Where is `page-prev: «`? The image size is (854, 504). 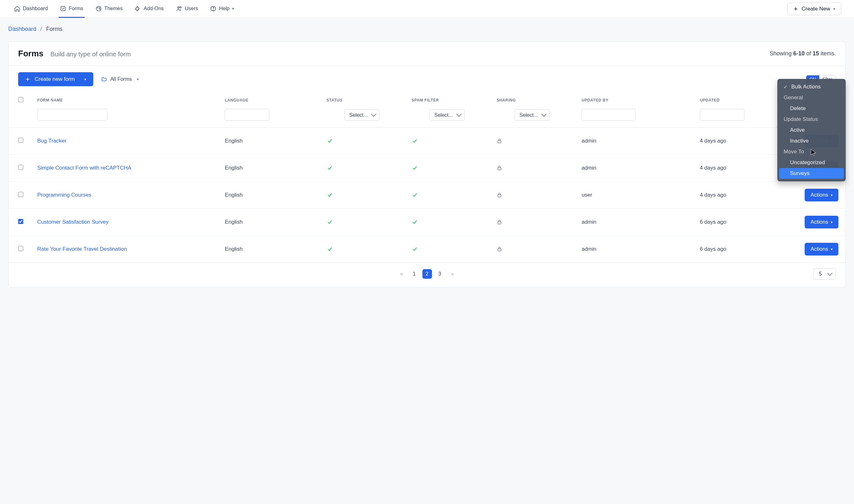
page-prev: « is located at coordinates (402, 274).